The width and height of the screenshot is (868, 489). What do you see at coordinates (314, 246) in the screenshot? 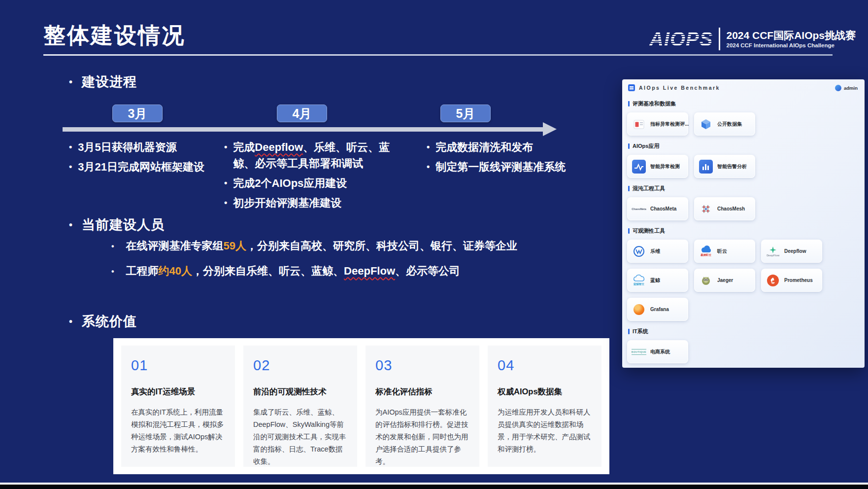
I see `list-item: 在线评测基准专家组59人，分别来自高校、研究所、科技公司、银行、证券等企业` at bounding box center [314, 246].